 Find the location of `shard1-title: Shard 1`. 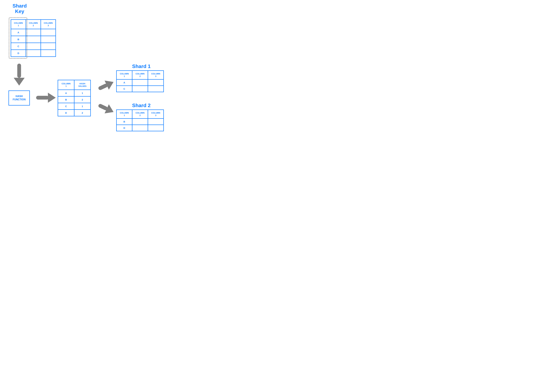

shard1-title: Shard 1 is located at coordinates (141, 66).